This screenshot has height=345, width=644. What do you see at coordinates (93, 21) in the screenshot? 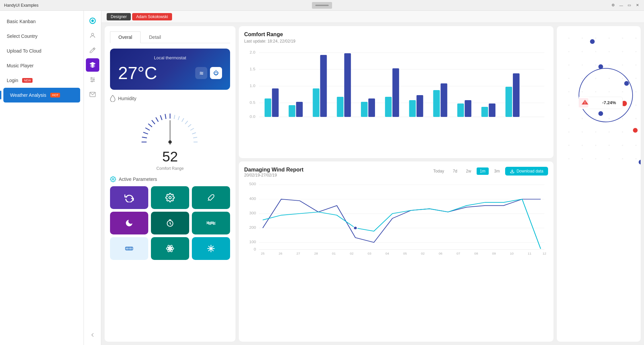
I see `icon-home` at bounding box center [93, 21].